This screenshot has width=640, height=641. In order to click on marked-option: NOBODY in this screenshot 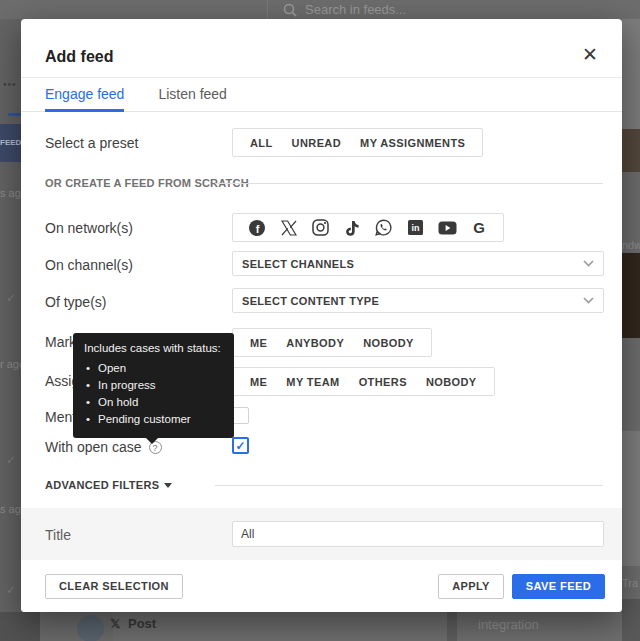, I will do `click(388, 343)`.